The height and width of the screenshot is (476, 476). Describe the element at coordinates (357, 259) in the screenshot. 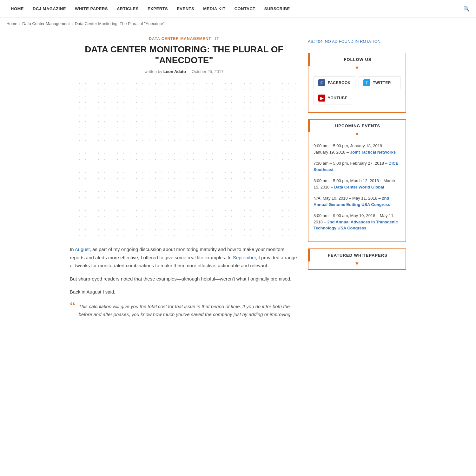

I see `featured-whitepapers-box: FEATURED WHITEPAPERS ▼` at that location.